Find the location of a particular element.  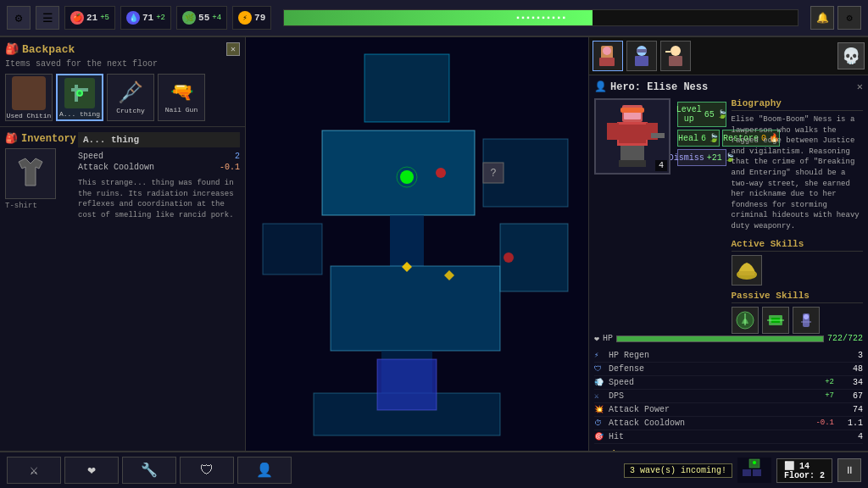

pause-button: ⏸ is located at coordinates (849, 470).